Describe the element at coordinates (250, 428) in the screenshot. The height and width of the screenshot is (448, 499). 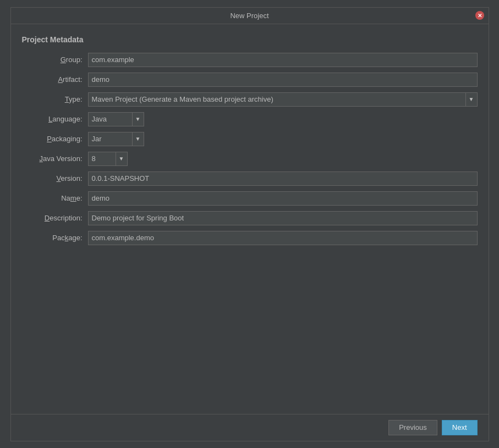
I see `dialog-footer: Previous Next` at that location.